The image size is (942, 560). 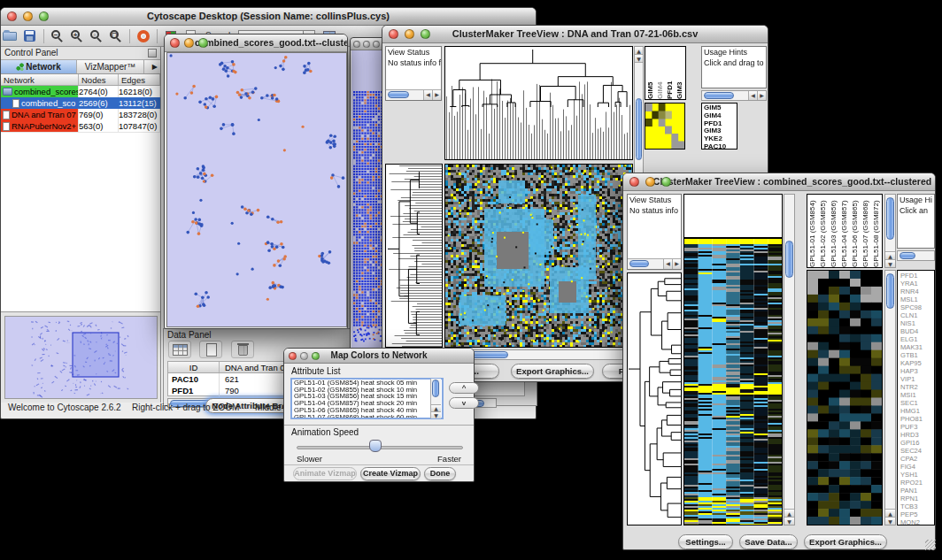 I want to click on row-dendrogram-canvas, so click(x=654, y=399).